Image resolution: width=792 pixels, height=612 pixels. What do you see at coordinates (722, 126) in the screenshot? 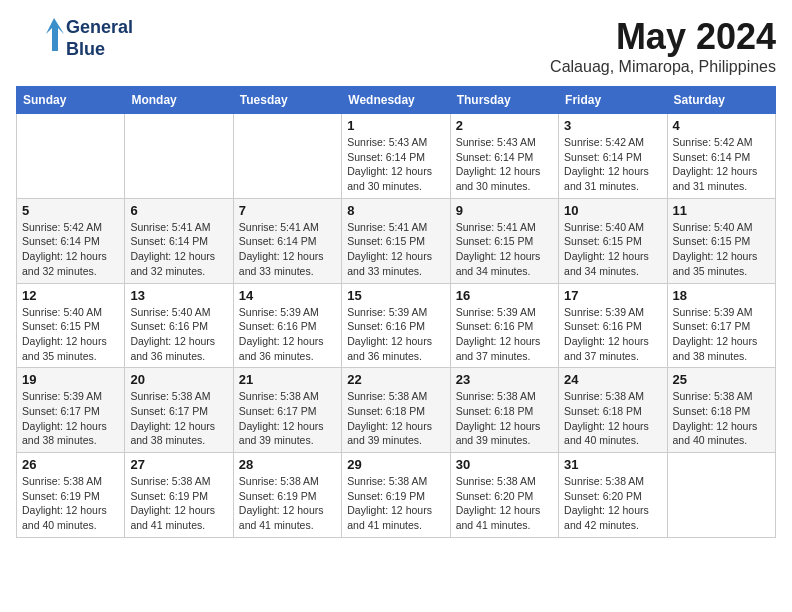
I see `day-number: 4` at bounding box center [722, 126].